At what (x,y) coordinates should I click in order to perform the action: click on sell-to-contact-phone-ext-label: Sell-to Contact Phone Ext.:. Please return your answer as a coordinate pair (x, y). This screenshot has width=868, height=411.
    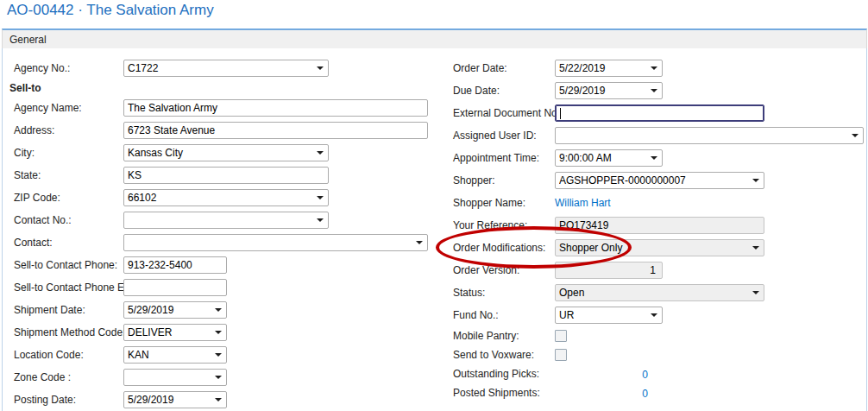
    Looking at the image, I should click on (69, 288).